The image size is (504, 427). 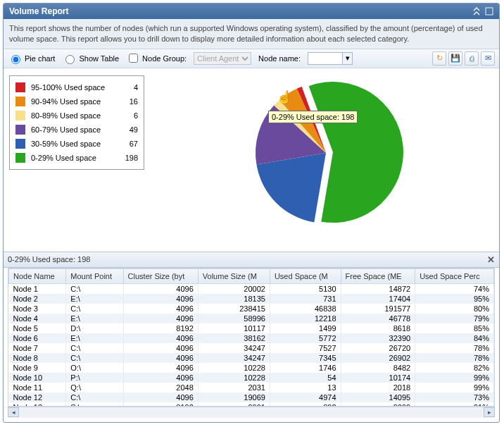 What do you see at coordinates (252, 276) in the screenshot?
I see `grid-header-row: Node NameMount PointCluster Size (bytVol…` at bounding box center [252, 276].